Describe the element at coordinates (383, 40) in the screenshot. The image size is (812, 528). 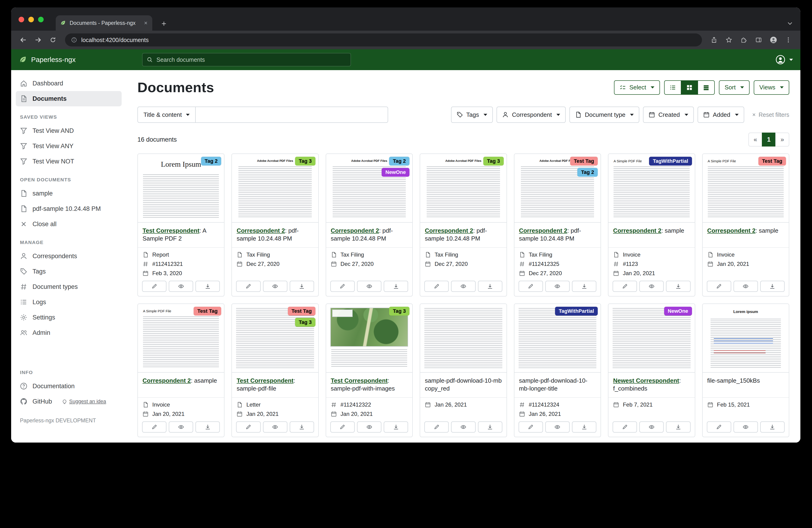
I see `address-bar: localhost:4200/documents` at that location.